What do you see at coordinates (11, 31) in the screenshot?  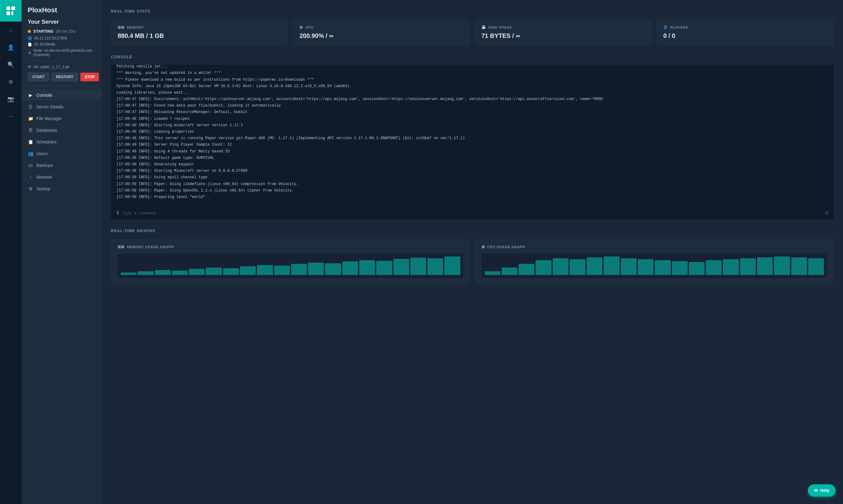 I see `home-icon: ⌂` at bounding box center [11, 31].